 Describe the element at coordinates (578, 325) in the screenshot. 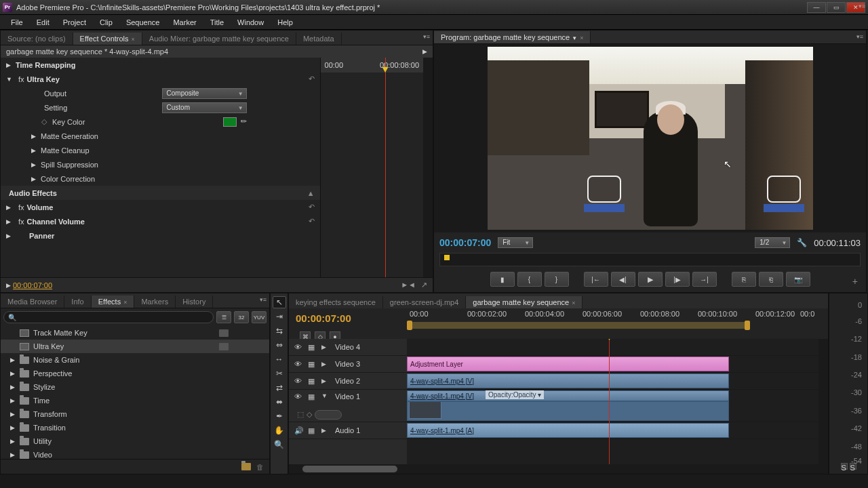

I see `work-area-bar` at that location.